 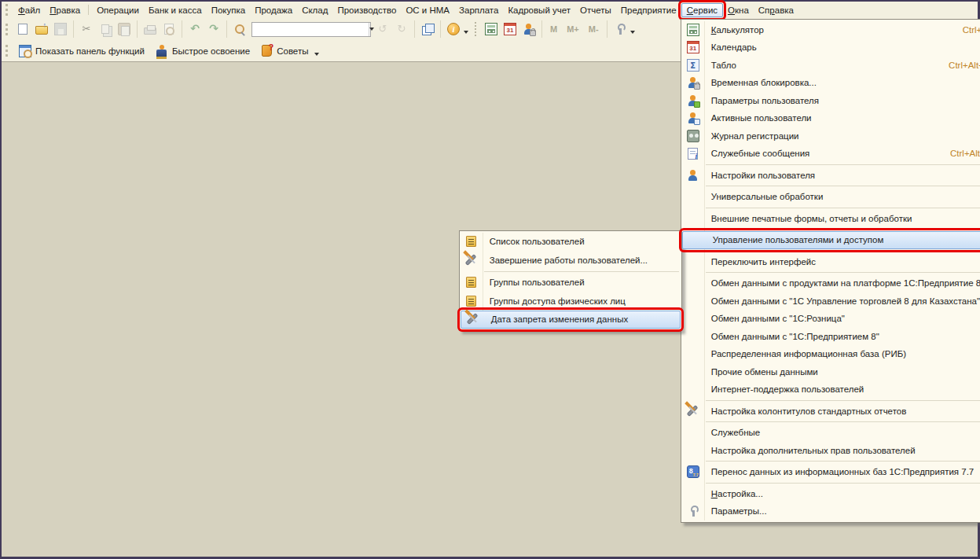 I want to click on menu-item-exchange-82: Обмен данными с продуктами на платформе …, so click(x=831, y=283).